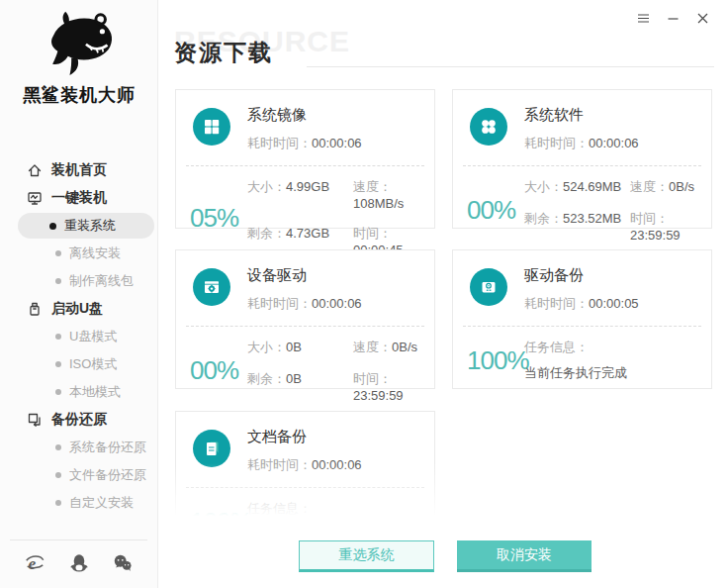  Describe the element at coordinates (305, 114) in the screenshot. I see `card-title: 系统镜像` at that location.